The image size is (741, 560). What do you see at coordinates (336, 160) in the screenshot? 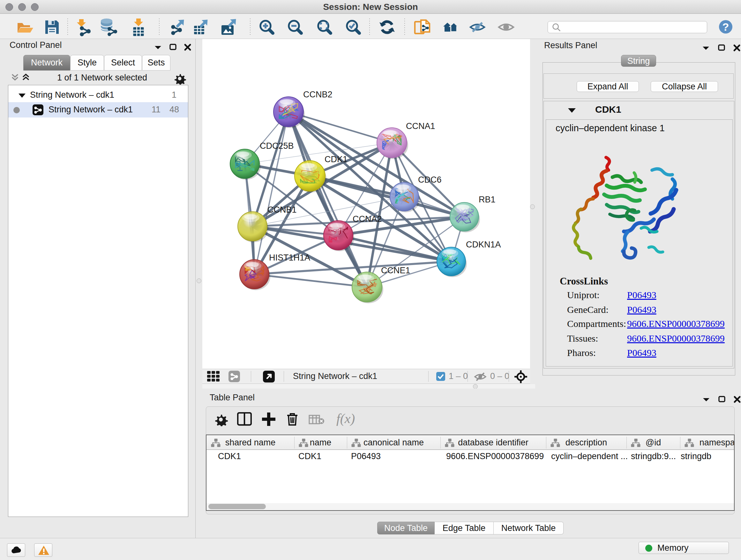
I see `svg-text: CDK1` at bounding box center [336, 160].